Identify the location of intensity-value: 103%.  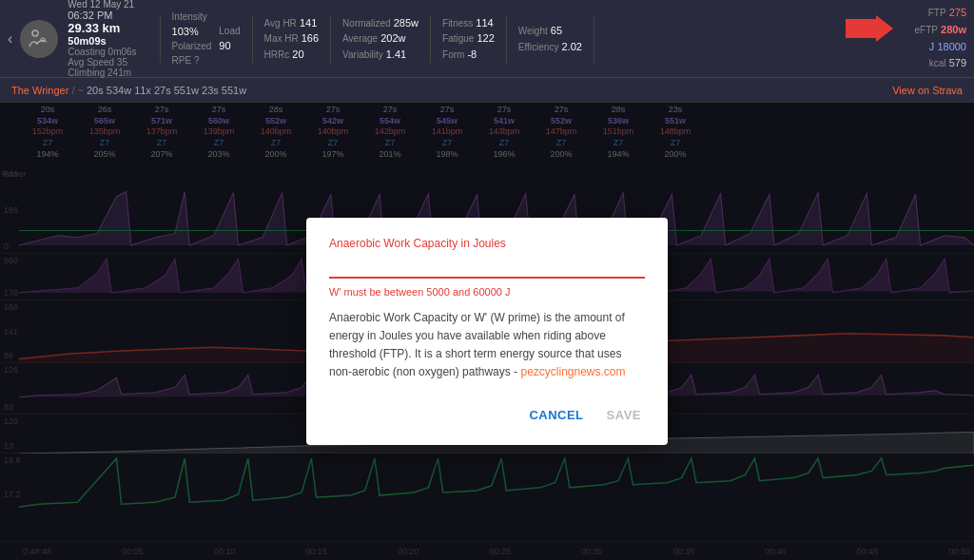
(192, 32).